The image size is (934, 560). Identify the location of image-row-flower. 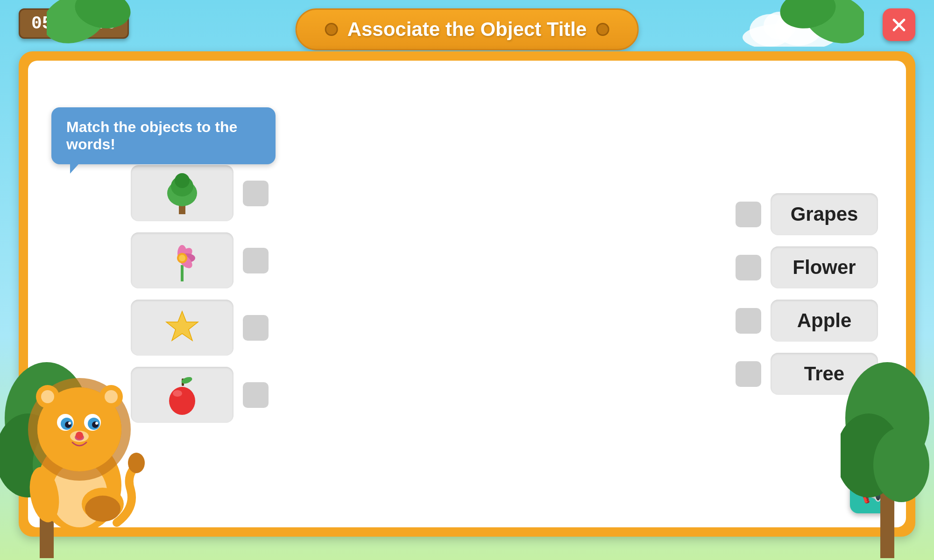
(200, 260).